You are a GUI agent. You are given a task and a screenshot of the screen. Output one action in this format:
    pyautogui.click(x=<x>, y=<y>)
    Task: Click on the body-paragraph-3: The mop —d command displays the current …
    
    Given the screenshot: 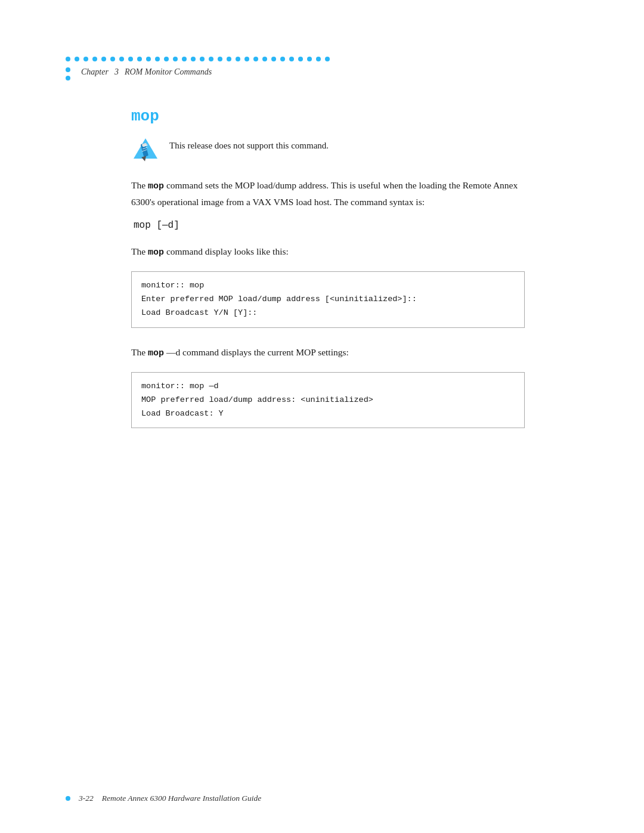 What is the action you would take?
    pyautogui.click(x=328, y=353)
    